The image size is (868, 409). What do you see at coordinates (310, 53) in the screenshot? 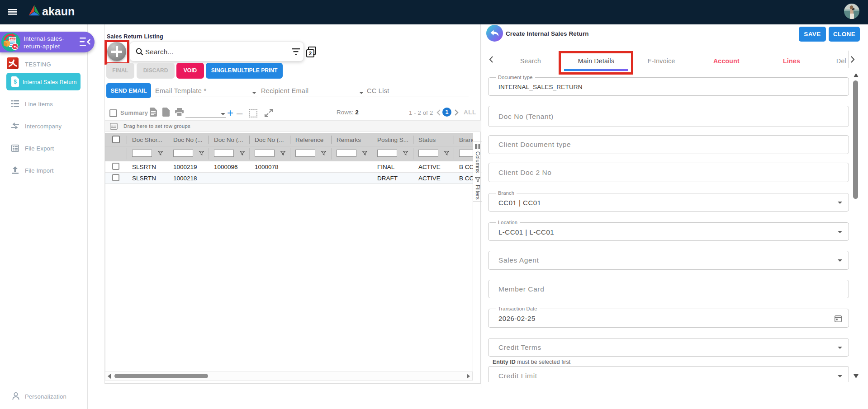
I see `svg-text: 2` at bounding box center [310, 53].